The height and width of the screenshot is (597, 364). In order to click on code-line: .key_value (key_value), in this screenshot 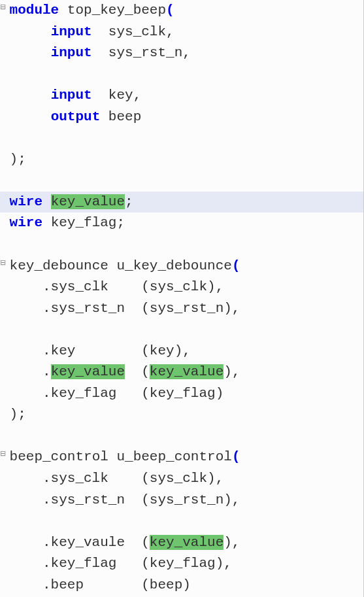, I will do `click(182, 373)`.